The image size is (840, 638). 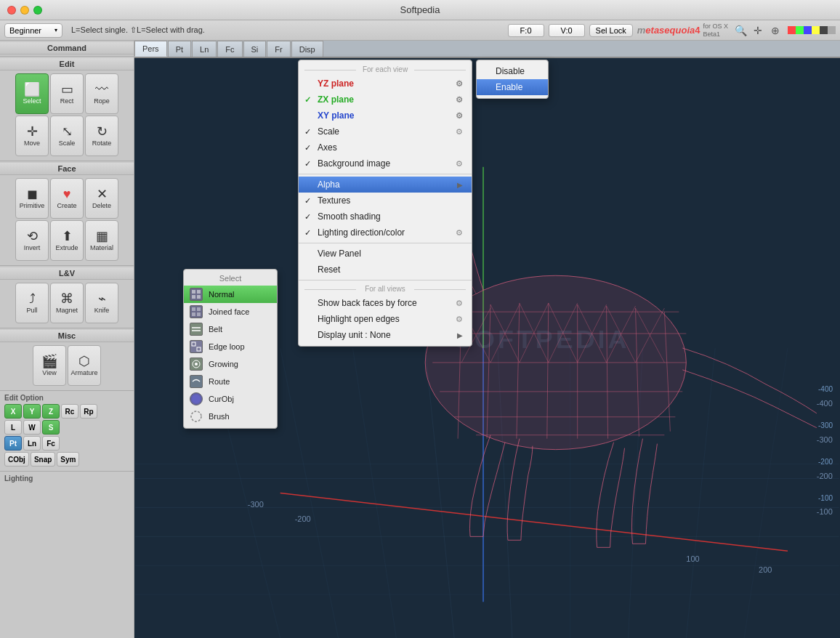 I want to click on move-tool: ✛ Move, so click(x=32, y=136).